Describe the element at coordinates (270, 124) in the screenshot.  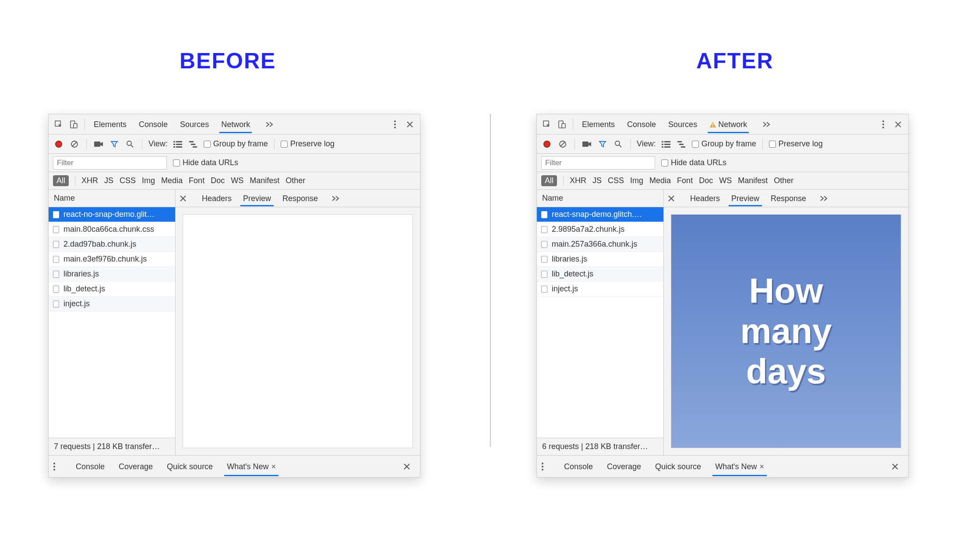
I see `more-tabs-icon` at that location.